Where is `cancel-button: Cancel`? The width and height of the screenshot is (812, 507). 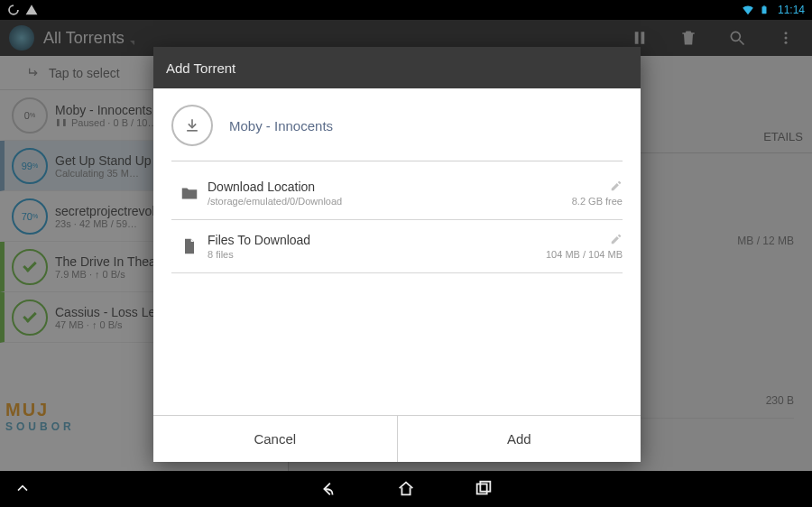
cancel-button: Cancel is located at coordinates (275, 438).